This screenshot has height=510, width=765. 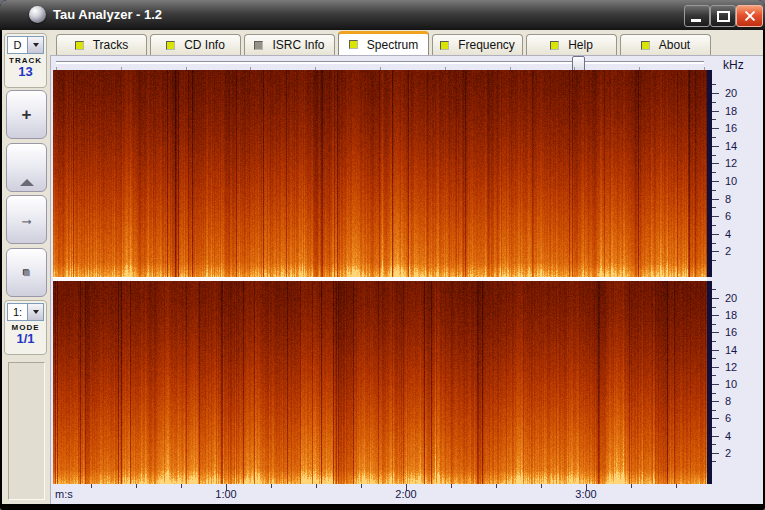 What do you see at coordinates (723, 16) in the screenshot?
I see `maximize-button` at bounding box center [723, 16].